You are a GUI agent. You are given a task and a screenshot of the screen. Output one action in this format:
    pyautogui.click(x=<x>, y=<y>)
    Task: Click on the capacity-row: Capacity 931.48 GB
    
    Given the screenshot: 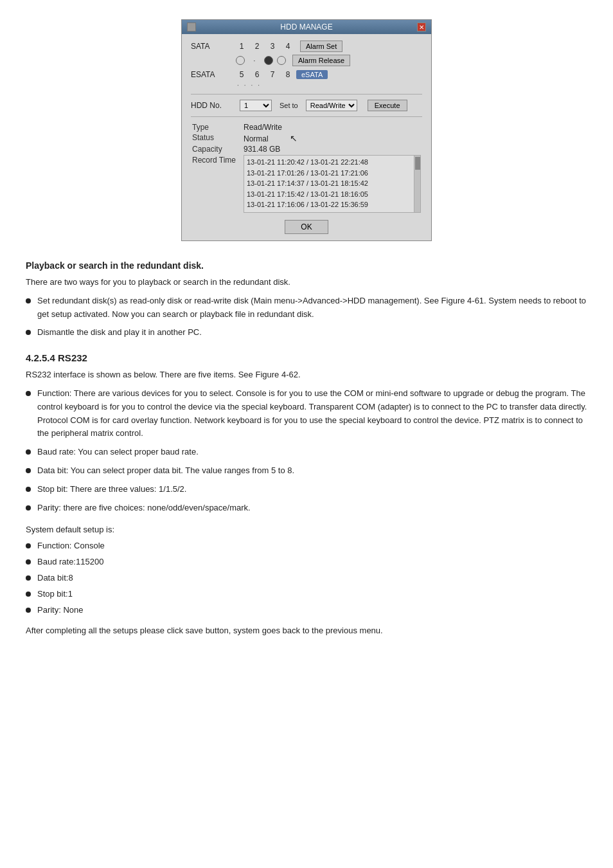 What is the action you would take?
    pyautogui.click(x=306, y=149)
    